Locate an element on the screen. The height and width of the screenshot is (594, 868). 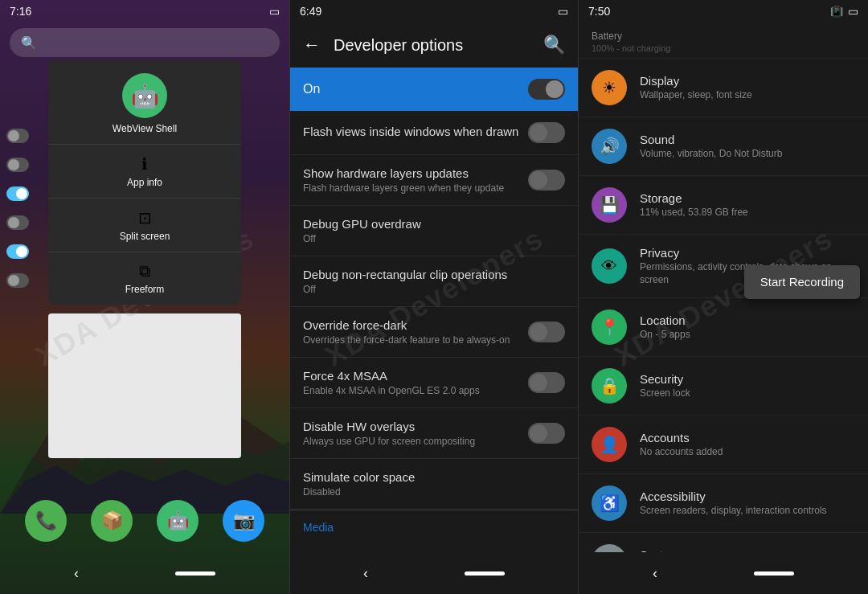
nav-bar-panel2: ‹ is located at coordinates (434, 573).